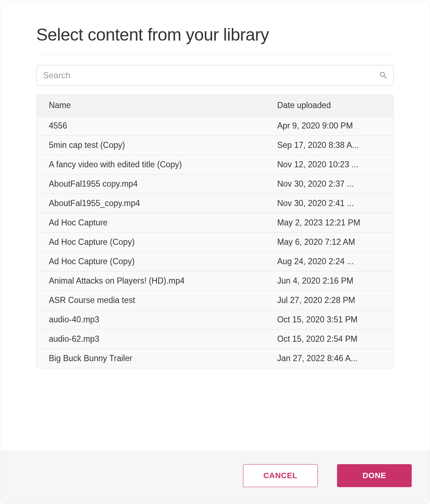  I want to click on cell-name: Animal Attacks on Players! (HD).mp4, so click(151, 281).